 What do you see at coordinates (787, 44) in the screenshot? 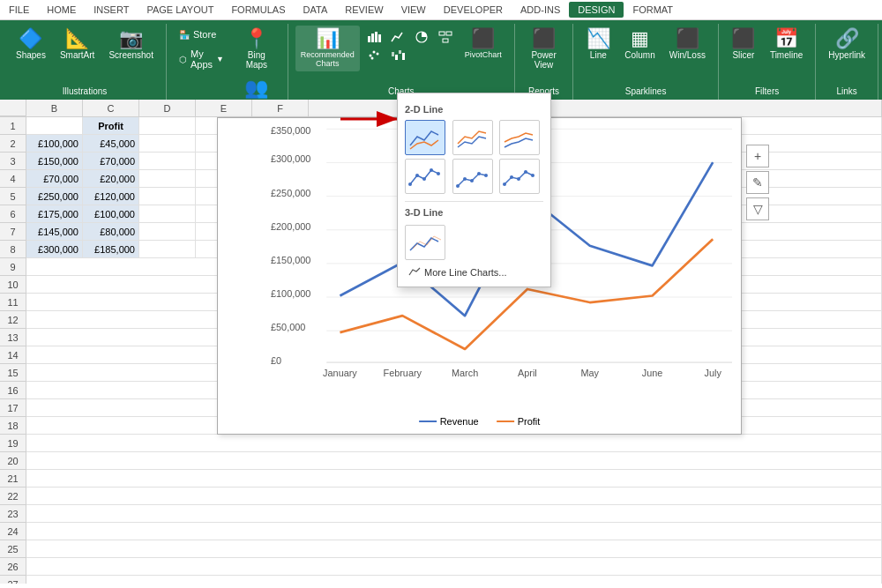
I see `timeline-button: 📅 Timeline` at bounding box center [787, 44].